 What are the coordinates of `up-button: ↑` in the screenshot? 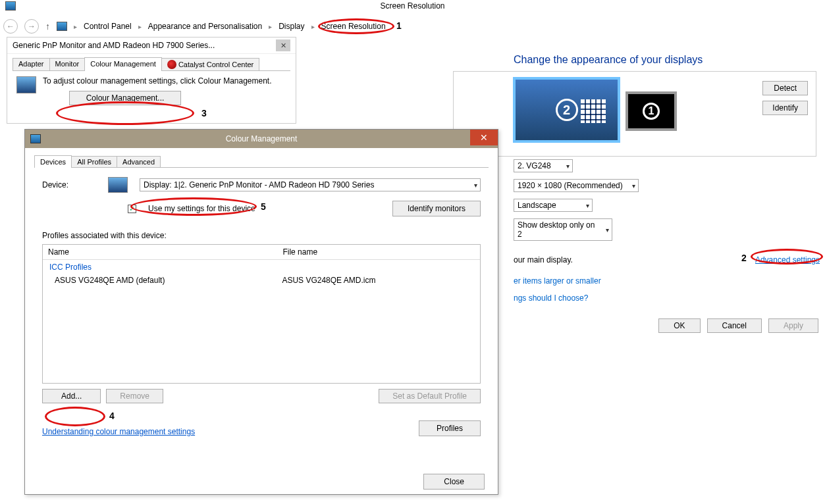 It's located at (47, 26).